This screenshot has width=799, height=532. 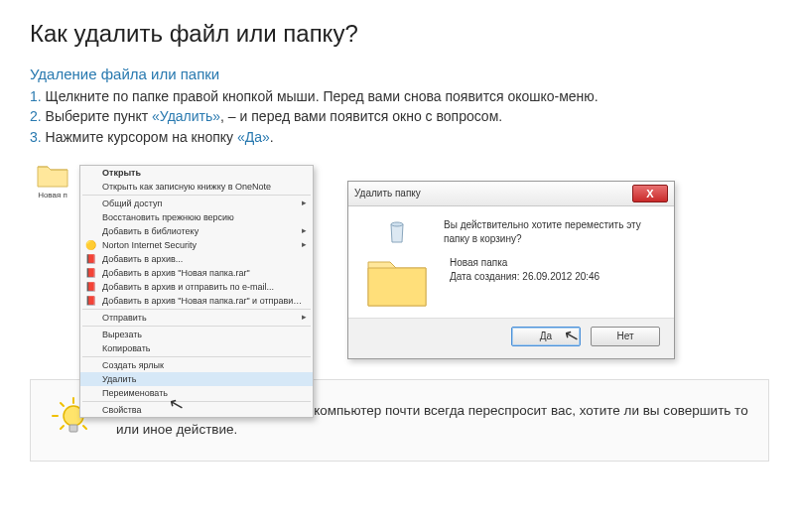 I want to click on step-number: 2., so click(x=36, y=116).